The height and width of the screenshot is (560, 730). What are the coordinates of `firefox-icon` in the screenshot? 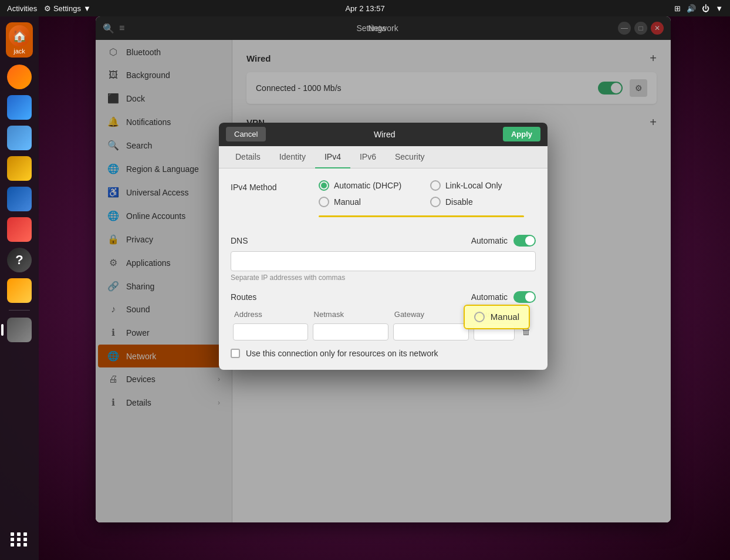 It's located at (19, 77).